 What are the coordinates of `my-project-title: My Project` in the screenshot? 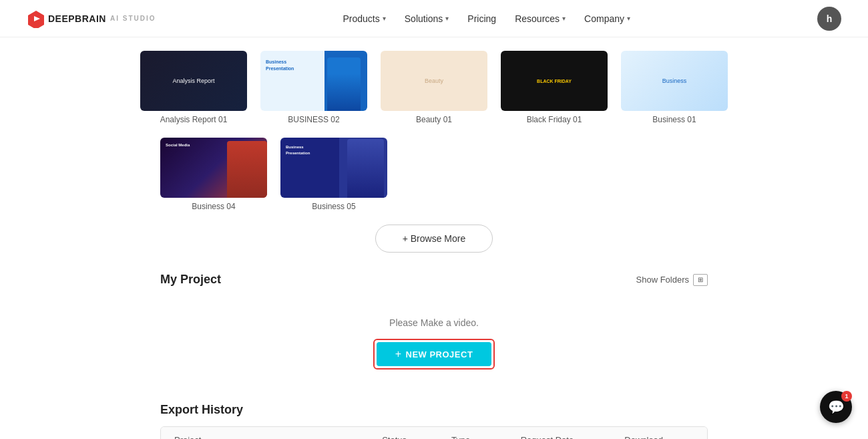 It's located at (191, 279).